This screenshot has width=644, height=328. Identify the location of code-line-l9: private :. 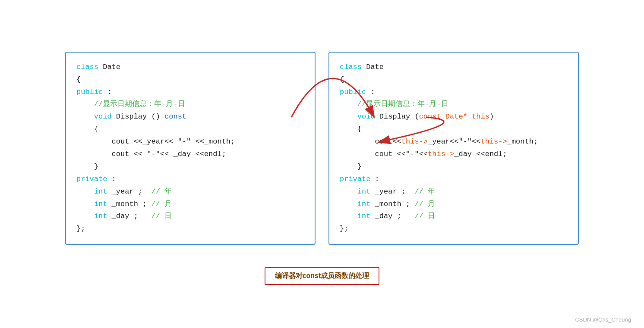
(190, 179).